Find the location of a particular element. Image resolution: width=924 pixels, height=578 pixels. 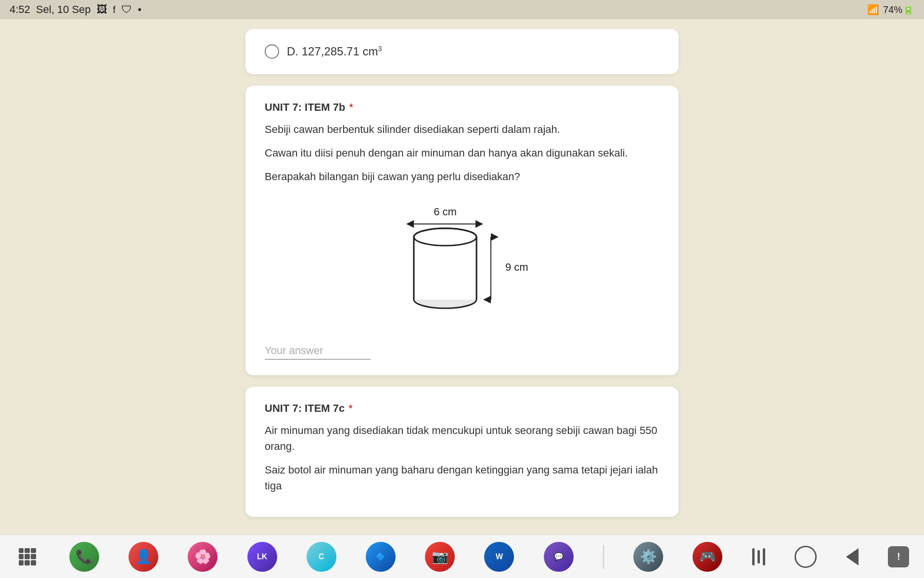

answer-input-wrapper is located at coordinates (462, 351).